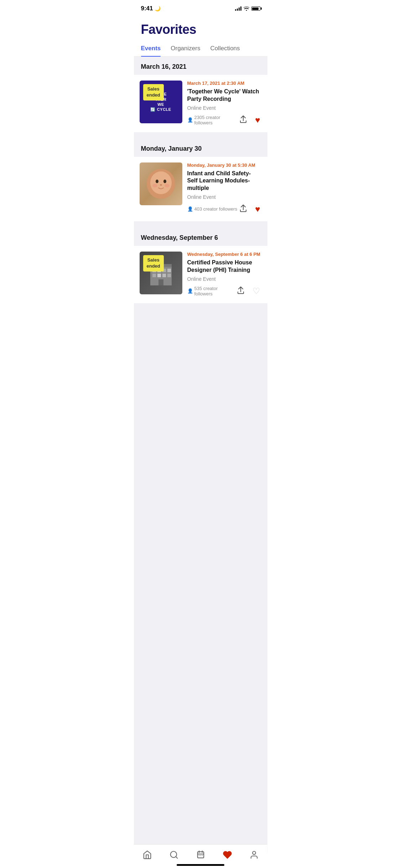 Image resolution: width=401 pixels, height=868 pixels. What do you see at coordinates (257, 120) in the screenshot?
I see `favorite-button-1: ♥` at bounding box center [257, 120].